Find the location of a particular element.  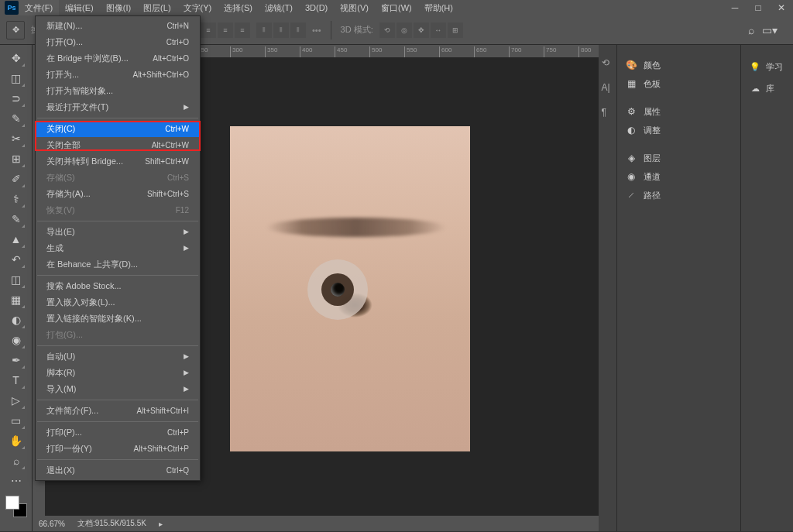

menu-export: 导出(E)▶ is located at coordinates (118, 232).